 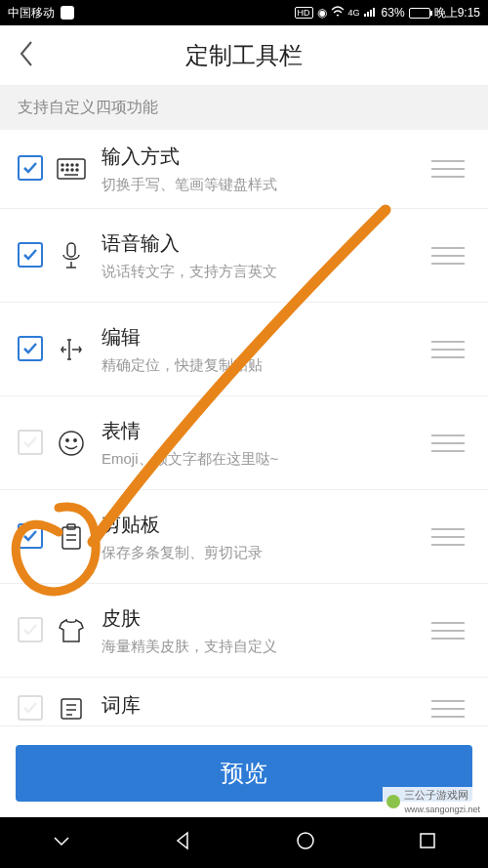 I want to click on item-title: 剪贴板, so click(x=266, y=525).